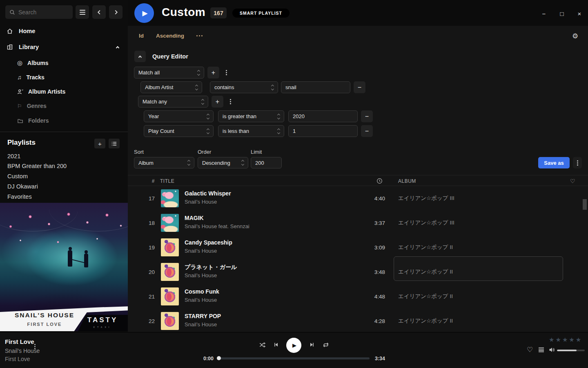  What do you see at coordinates (170, 36) in the screenshot?
I see `sort-direction-button: Ascending` at bounding box center [170, 36].